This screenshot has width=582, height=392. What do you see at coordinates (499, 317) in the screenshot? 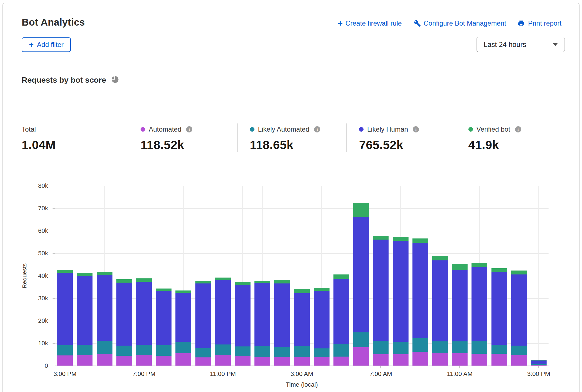
I see `stacked-bar-100pm` at bounding box center [499, 317].